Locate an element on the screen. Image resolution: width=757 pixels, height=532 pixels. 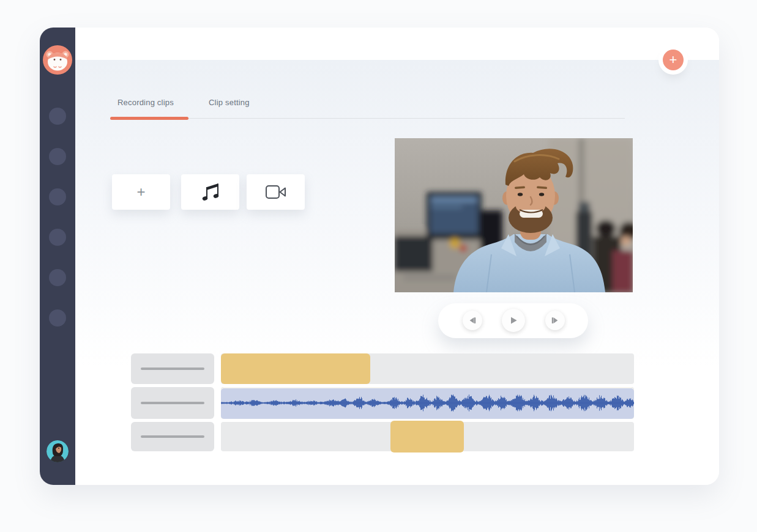
track-2-lane is located at coordinates (427, 403).